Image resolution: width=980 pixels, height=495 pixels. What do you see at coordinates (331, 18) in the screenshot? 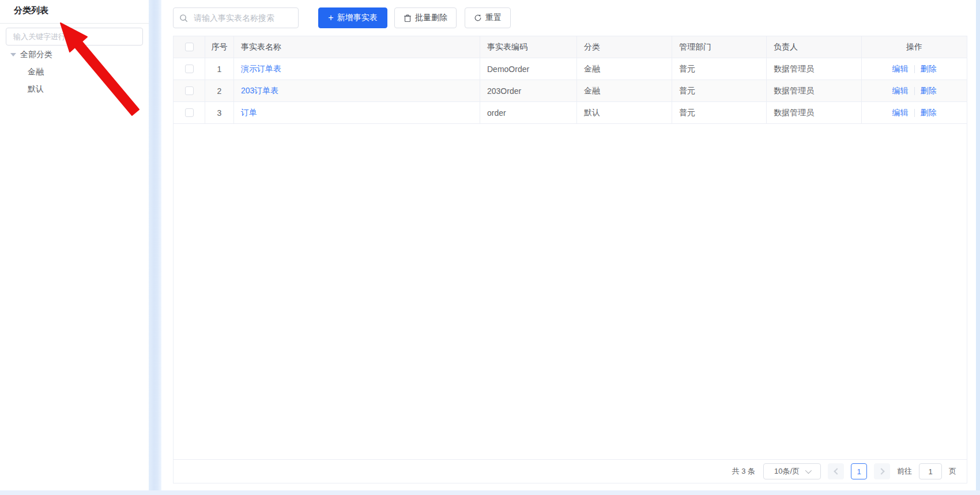
I see `plus-icon: +` at bounding box center [331, 18].